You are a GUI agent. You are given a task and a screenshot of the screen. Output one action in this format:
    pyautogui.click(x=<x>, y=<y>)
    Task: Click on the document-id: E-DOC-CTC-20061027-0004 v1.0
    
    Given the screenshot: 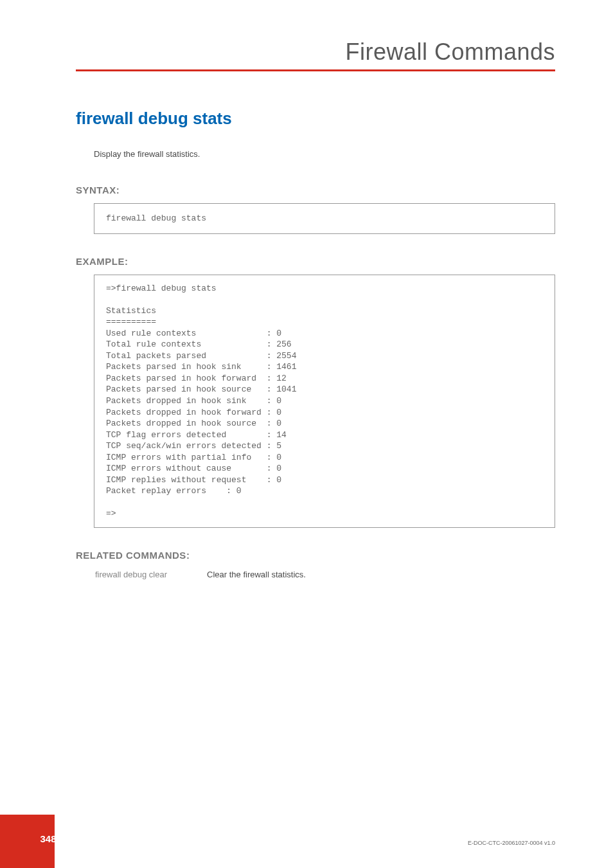 What is the action you would take?
    pyautogui.click(x=511, y=843)
    